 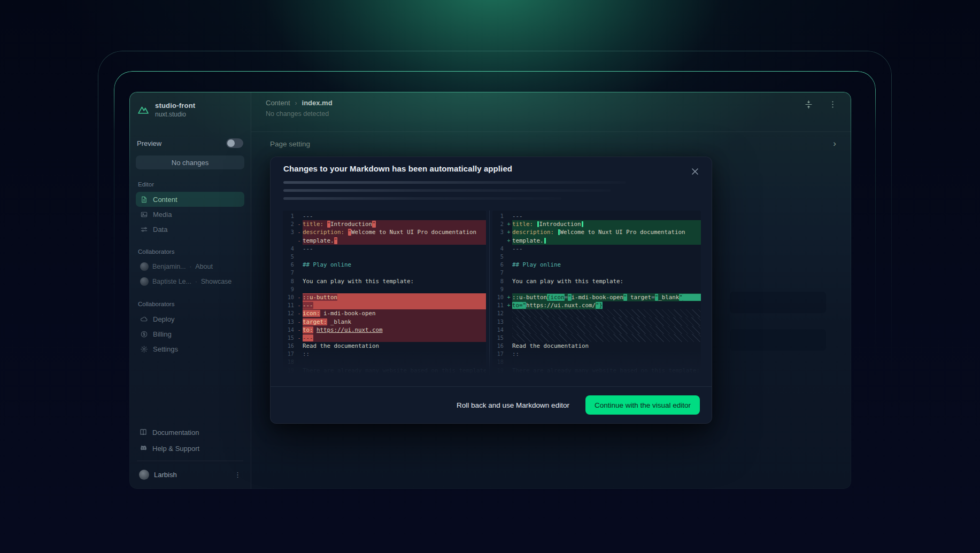 I want to click on user-name: Larbish, so click(x=166, y=474).